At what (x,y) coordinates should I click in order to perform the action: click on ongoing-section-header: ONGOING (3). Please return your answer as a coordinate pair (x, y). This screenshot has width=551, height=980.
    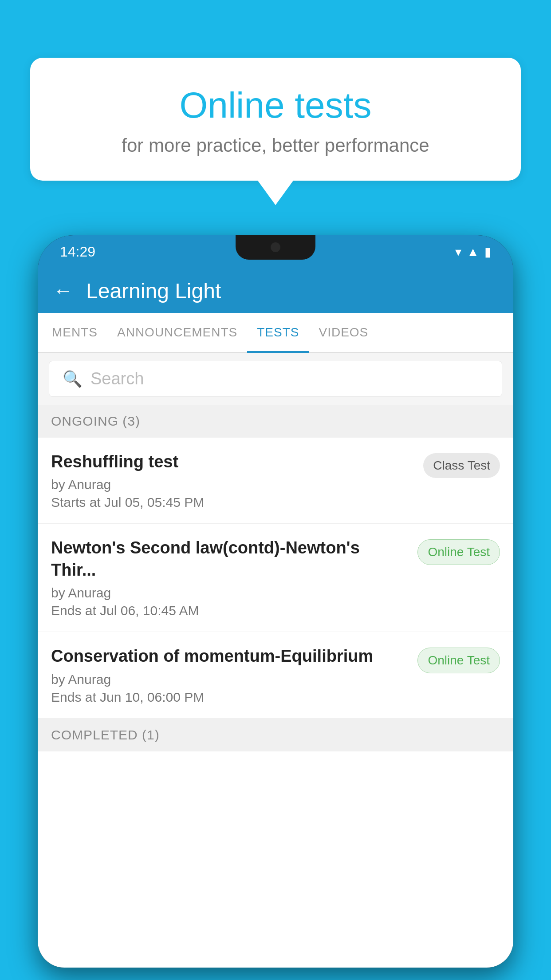
    Looking at the image, I should click on (276, 421).